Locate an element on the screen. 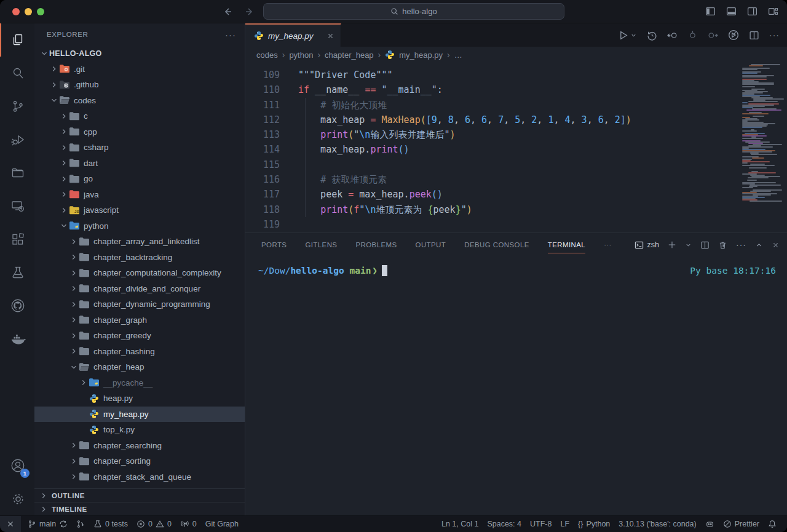 The image size is (787, 532). remote-indicator is located at coordinates (10, 524).